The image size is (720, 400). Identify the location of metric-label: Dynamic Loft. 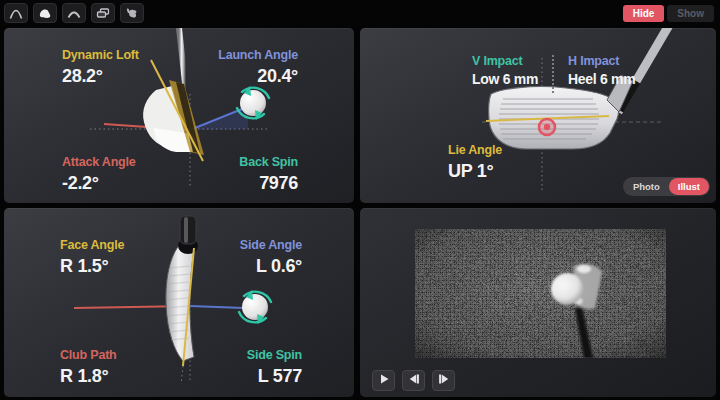
(100, 56).